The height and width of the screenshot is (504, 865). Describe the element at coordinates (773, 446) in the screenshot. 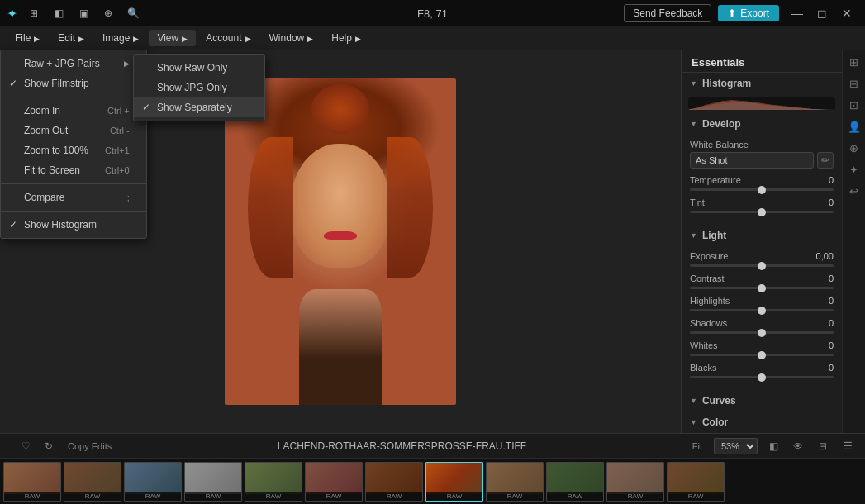

I see `view-single-icon: ◧` at that location.